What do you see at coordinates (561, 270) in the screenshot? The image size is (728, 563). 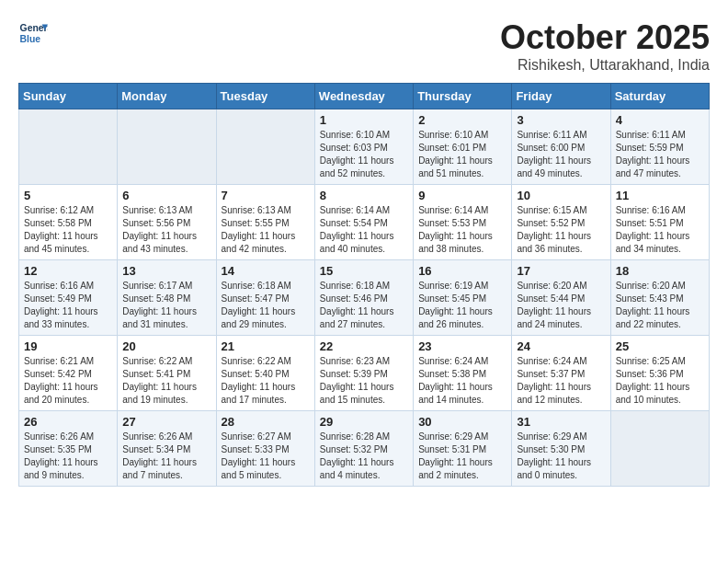 I see `day-number: 17` at bounding box center [561, 270].